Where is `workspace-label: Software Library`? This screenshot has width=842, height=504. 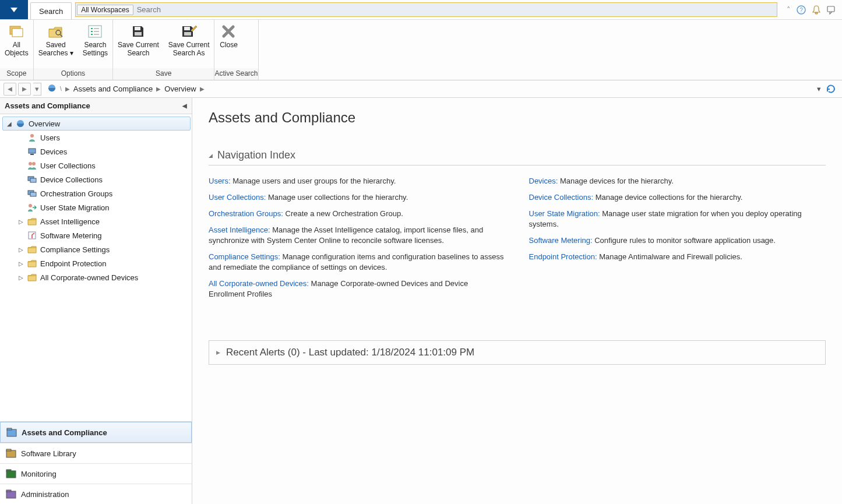
workspace-label: Software Library is located at coordinates (49, 453).